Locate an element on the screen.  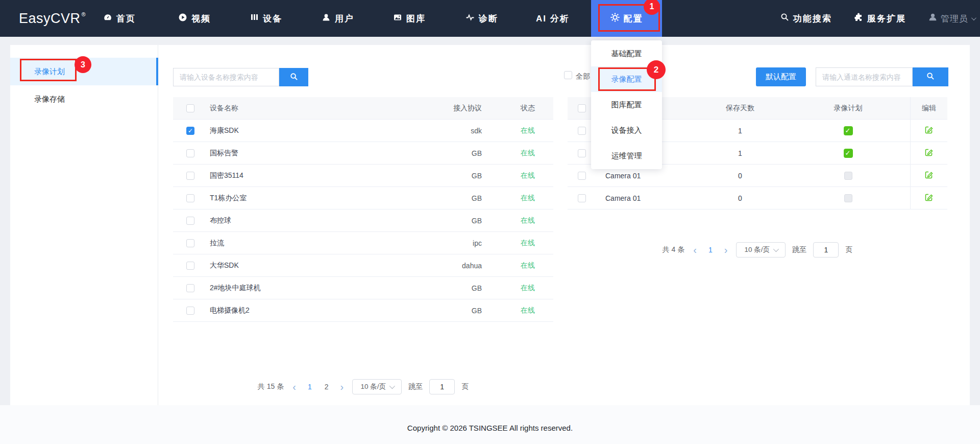
app-logo-text: EasyCVR is located at coordinates (50, 18).